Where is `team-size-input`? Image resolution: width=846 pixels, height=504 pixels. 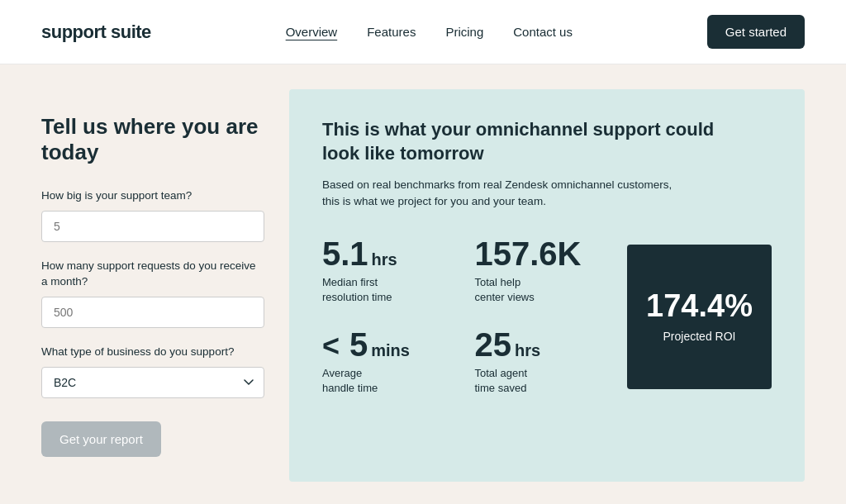
team-size-input is located at coordinates (153, 226).